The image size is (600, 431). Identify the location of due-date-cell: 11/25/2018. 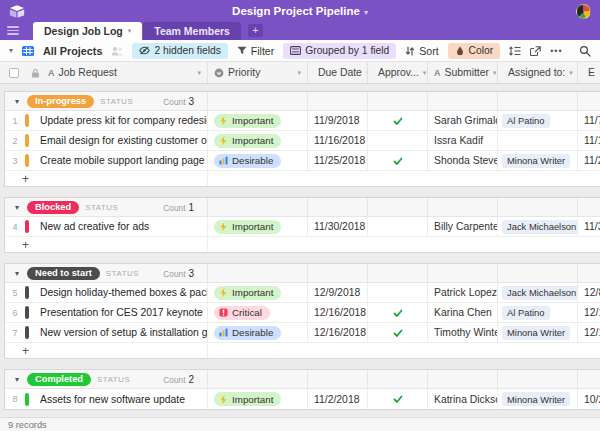
(338, 160).